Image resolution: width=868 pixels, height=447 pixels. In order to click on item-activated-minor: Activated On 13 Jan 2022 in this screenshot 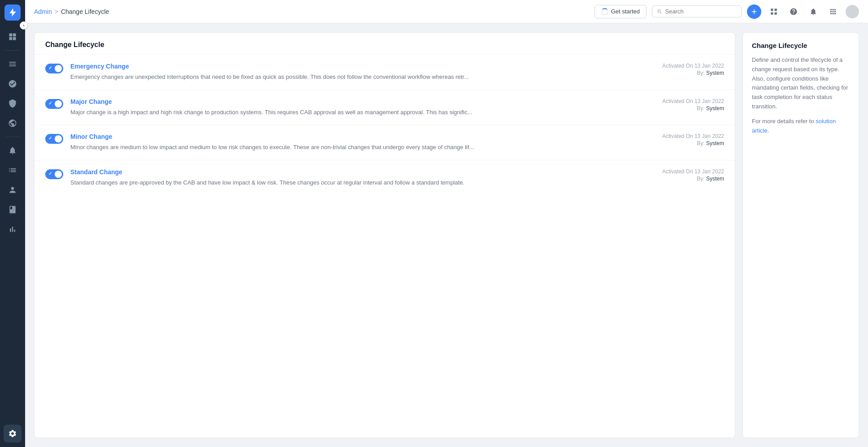, I will do `click(688, 136)`.